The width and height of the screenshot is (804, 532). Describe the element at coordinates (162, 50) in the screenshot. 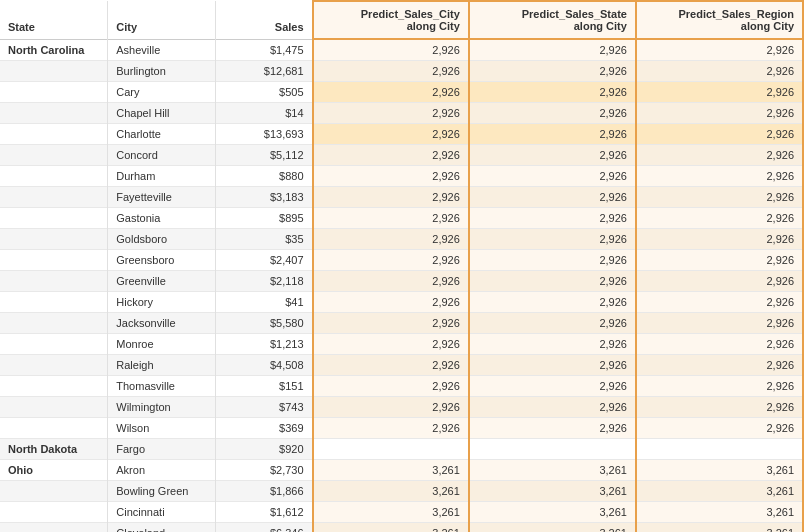

I see `cell-city: Asheville` at that location.